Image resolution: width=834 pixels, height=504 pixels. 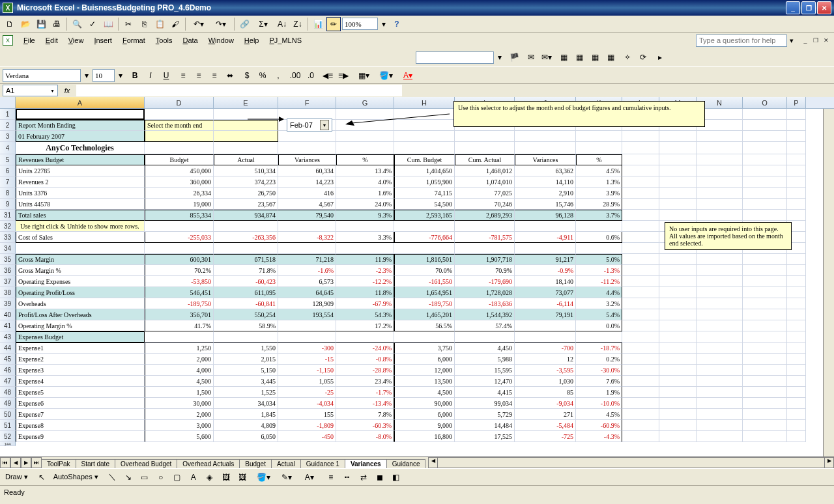 What do you see at coordinates (80, 303) in the screenshot?
I see `row-label: Overheads` at bounding box center [80, 303].